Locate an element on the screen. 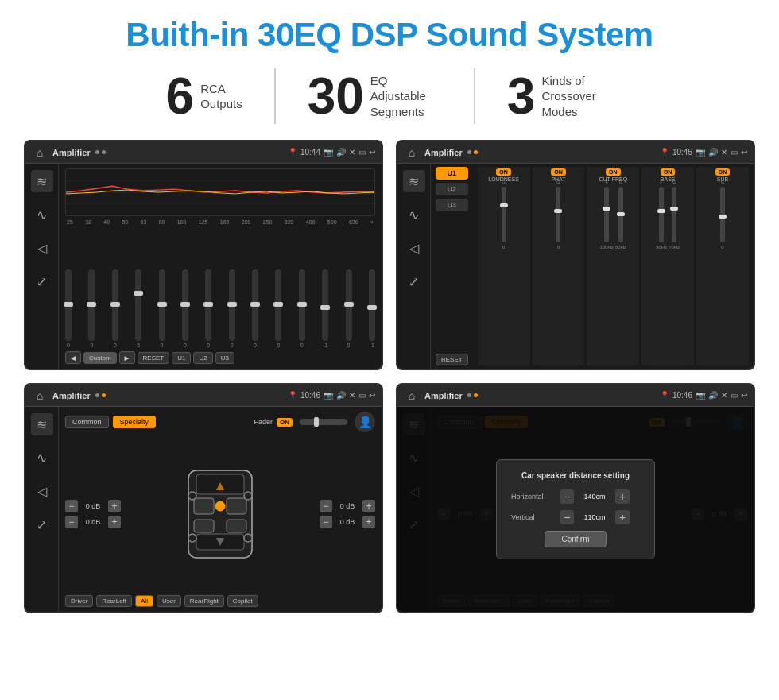  home-icon: ⌂ is located at coordinates (40, 153).